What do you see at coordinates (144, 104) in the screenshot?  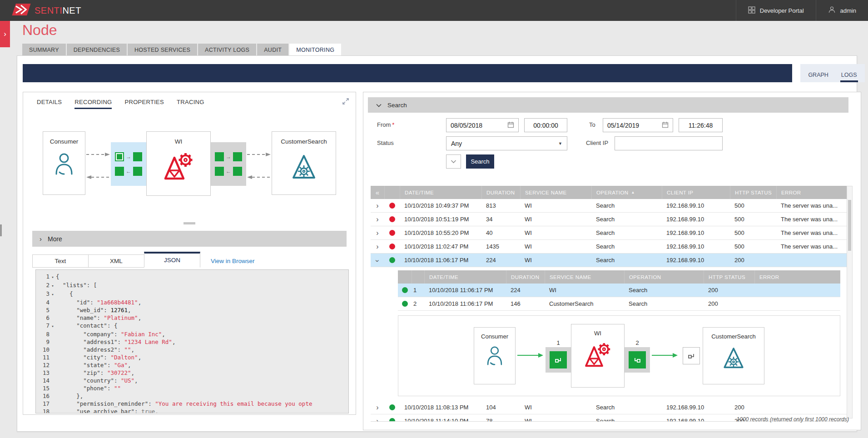 I see `tab-properties: PROPERTIES` at bounding box center [144, 104].